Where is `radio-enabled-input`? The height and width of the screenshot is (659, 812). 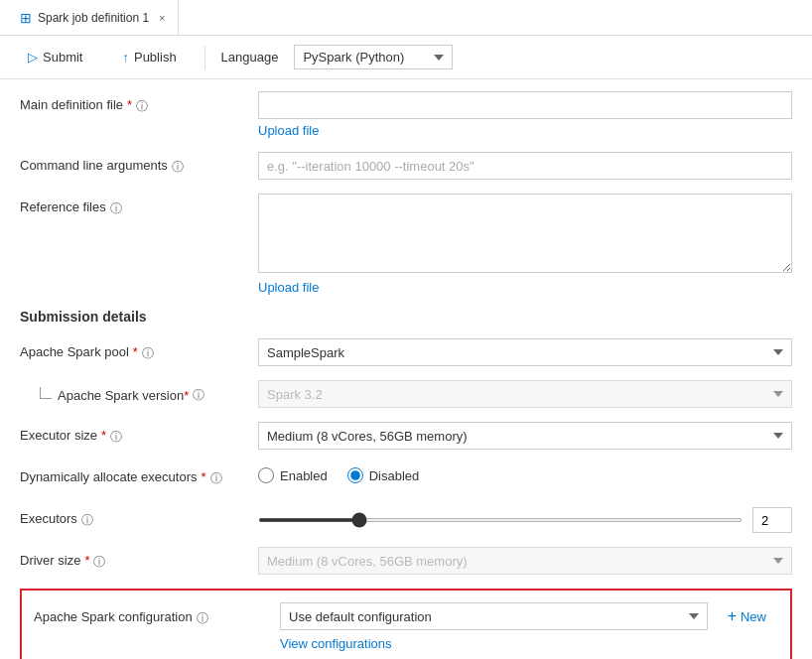
radio-enabled-input is located at coordinates (266, 475).